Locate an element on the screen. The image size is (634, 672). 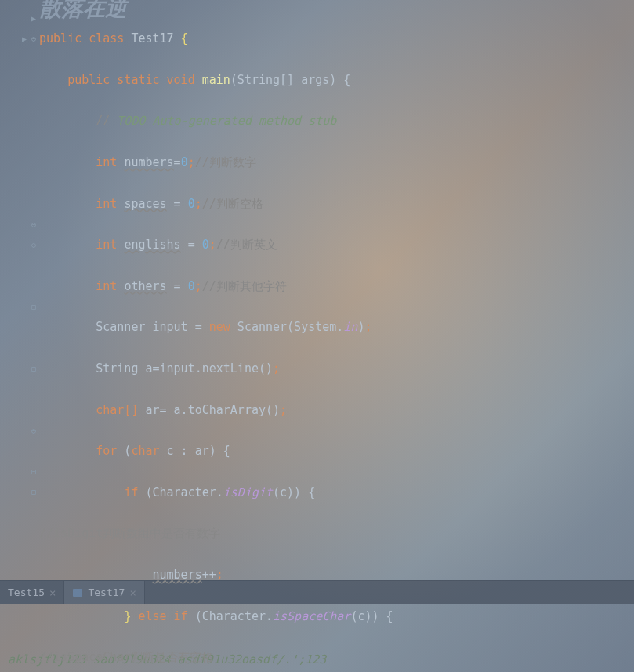
method: isSpaceChar is located at coordinates (312, 616).